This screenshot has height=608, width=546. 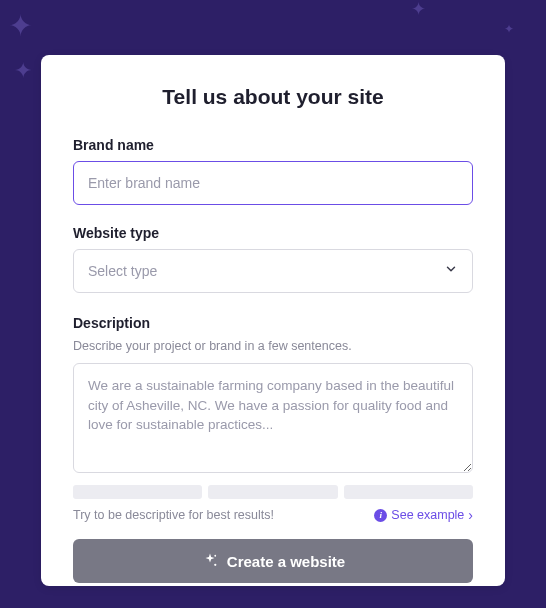 I want to click on page-title: Tell us about your site, so click(x=273, y=97).